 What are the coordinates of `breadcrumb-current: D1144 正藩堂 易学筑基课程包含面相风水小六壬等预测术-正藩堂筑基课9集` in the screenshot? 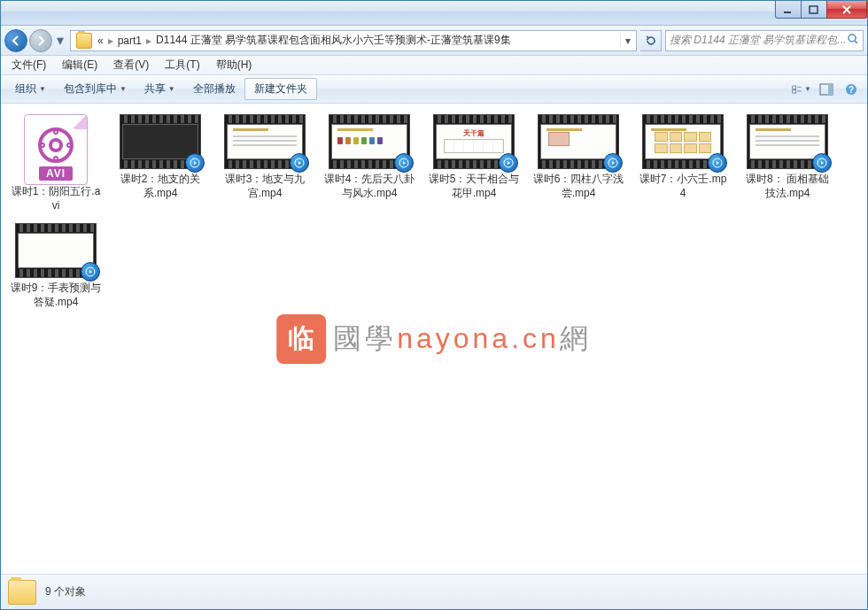 It's located at (333, 41).